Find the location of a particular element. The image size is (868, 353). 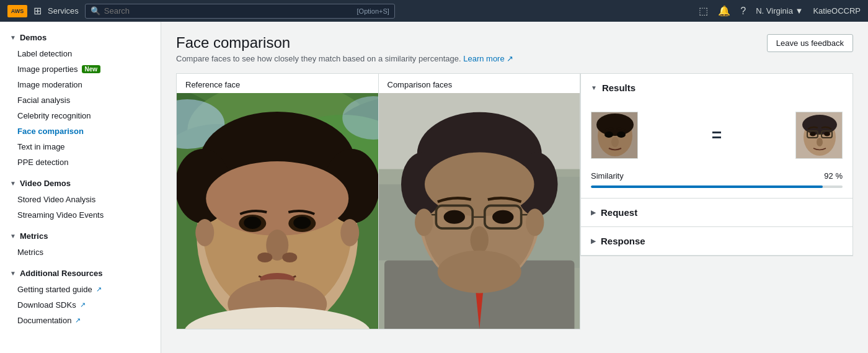

top-navigation: AWS ⊞ Services 🔍 [Option+S] ⬚ 🔔 ? N. Vir… is located at coordinates (434, 11).